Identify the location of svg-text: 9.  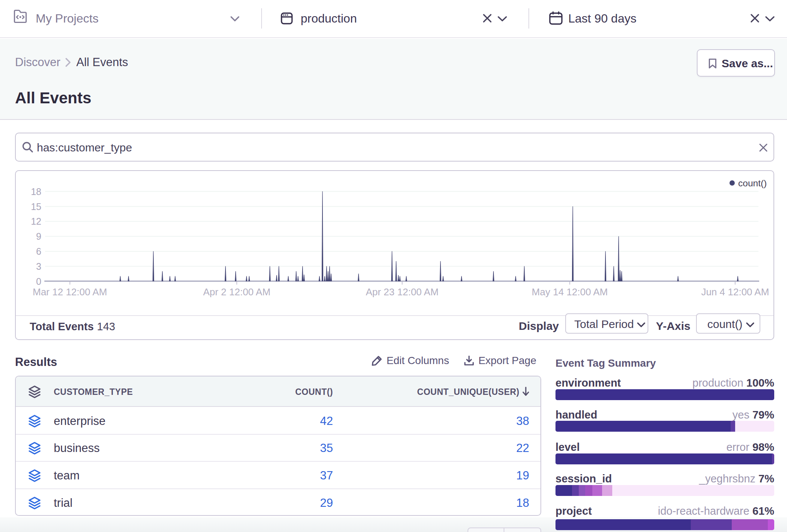
(39, 236).